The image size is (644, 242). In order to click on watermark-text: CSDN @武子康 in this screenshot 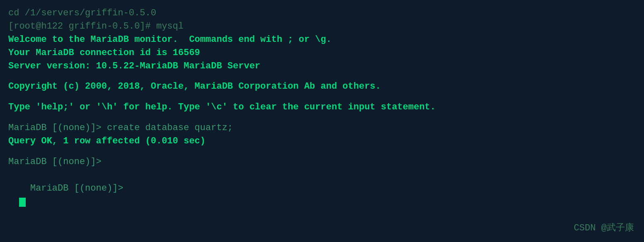, I will do `click(604, 227)`.